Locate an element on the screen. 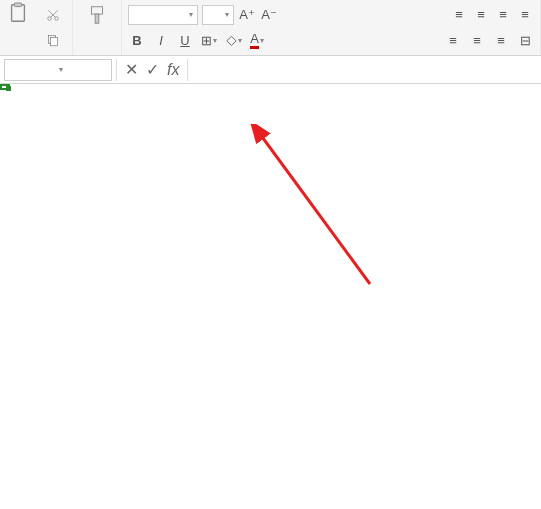 The width and height of the screenshot is (541, 509). font-name-select: ▾ is located at coordinates (163, 15).